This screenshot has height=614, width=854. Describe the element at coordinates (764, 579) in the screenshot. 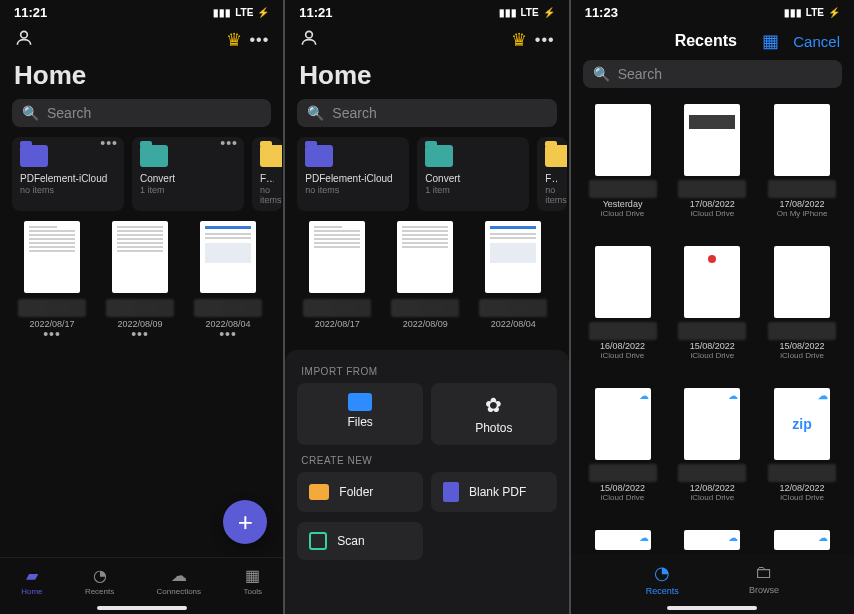

I see `tab-browse: 🗀Browse` at that location.